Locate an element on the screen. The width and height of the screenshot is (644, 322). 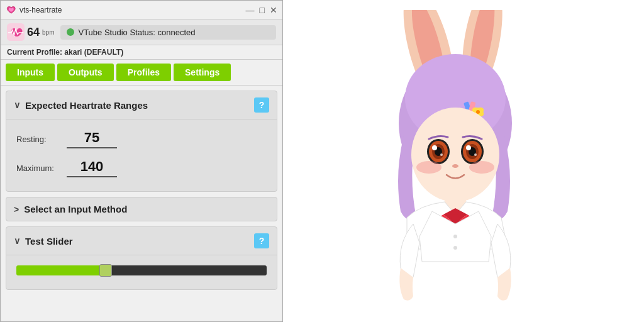
profile-bar: Current Profile: akari (DEFAULT) is located at coordinates (142, 53).